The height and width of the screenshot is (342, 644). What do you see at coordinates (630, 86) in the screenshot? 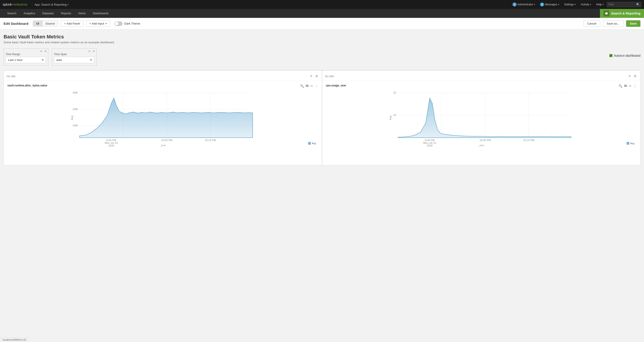
I see `panel-2-edit-btn: ✏` at bounding box center [630, 86].